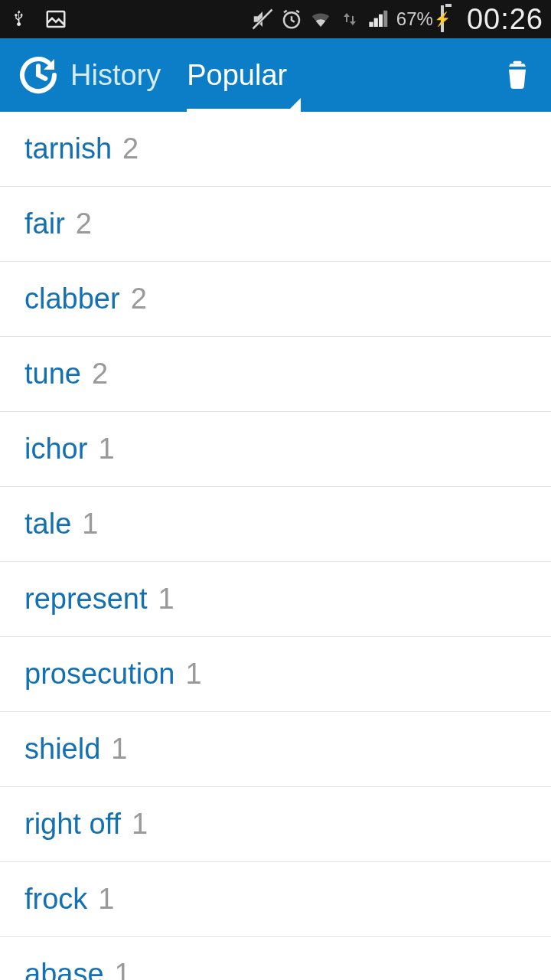  I want to click on list-item: clabber2, so click(276, 299).